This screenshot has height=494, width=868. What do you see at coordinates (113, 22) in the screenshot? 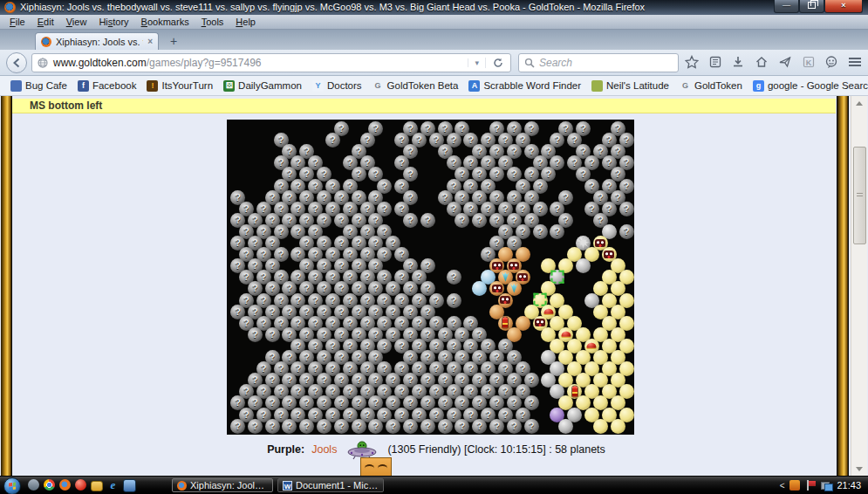
I see `menu-history: History` at bounding box center [113, 22].